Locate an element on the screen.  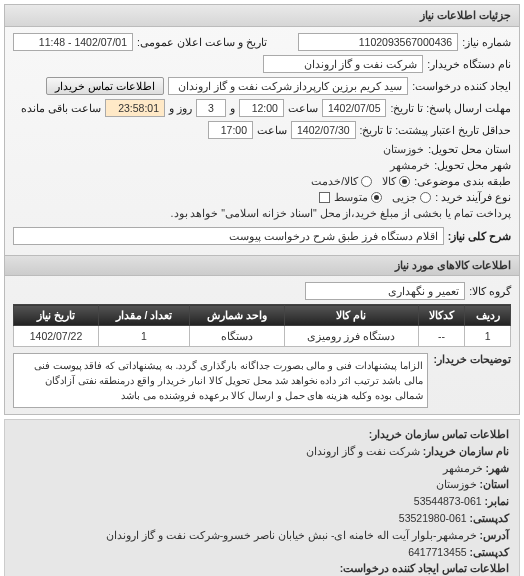
contact-postal: 061-53521980 is located at coordinates (433, 518).